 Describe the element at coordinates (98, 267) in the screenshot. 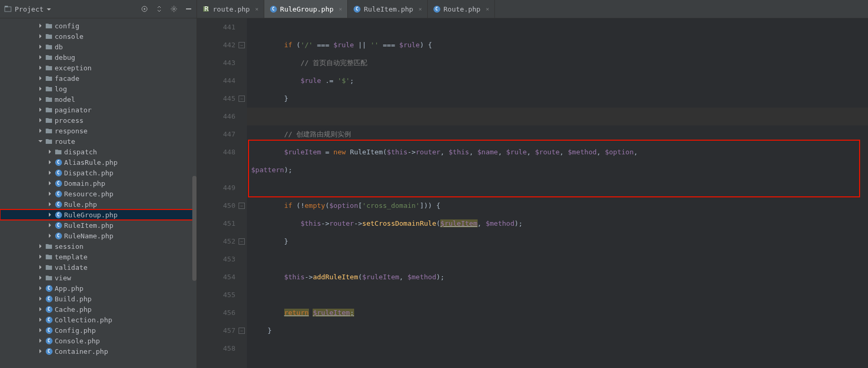

I see `tree-item-validate: validate` at that location.